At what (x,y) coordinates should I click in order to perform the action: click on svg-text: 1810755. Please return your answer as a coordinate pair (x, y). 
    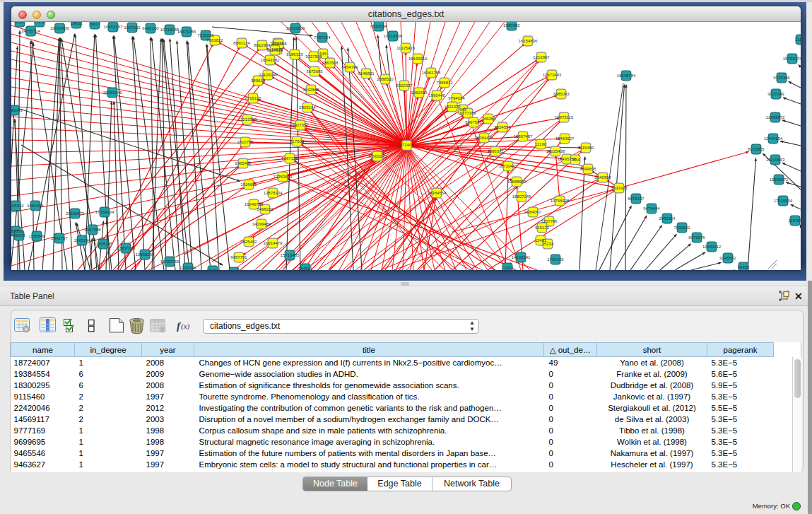
    Looking at the image, I should click on (245, 142).